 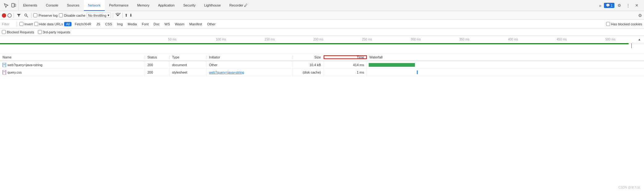 I want to click on filter-type-media: Media, so click(x=132, y=24).